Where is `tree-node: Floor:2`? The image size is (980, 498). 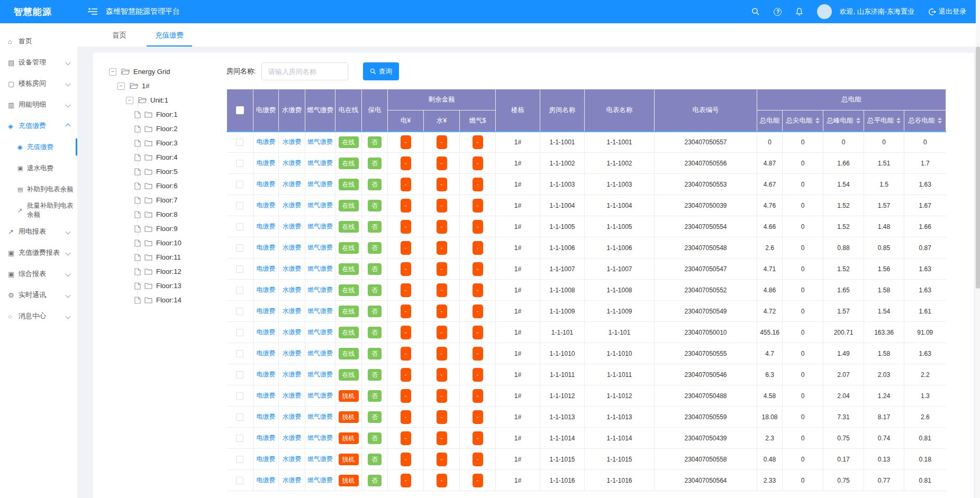
tree-node: Floor:2 is located at coordinates (168, 129).